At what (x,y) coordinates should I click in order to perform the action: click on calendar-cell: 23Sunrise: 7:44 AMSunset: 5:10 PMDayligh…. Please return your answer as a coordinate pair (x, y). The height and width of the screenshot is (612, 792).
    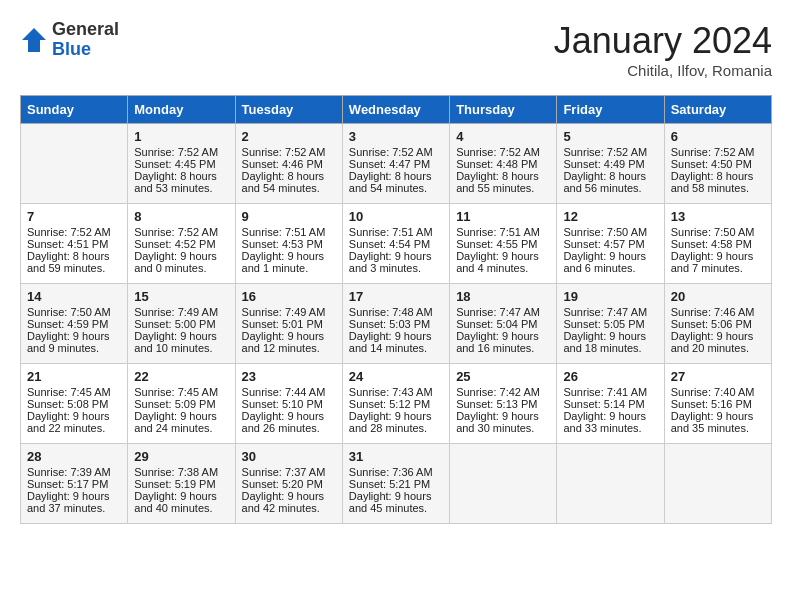
    Looking at the image, I should click on (288, 404).